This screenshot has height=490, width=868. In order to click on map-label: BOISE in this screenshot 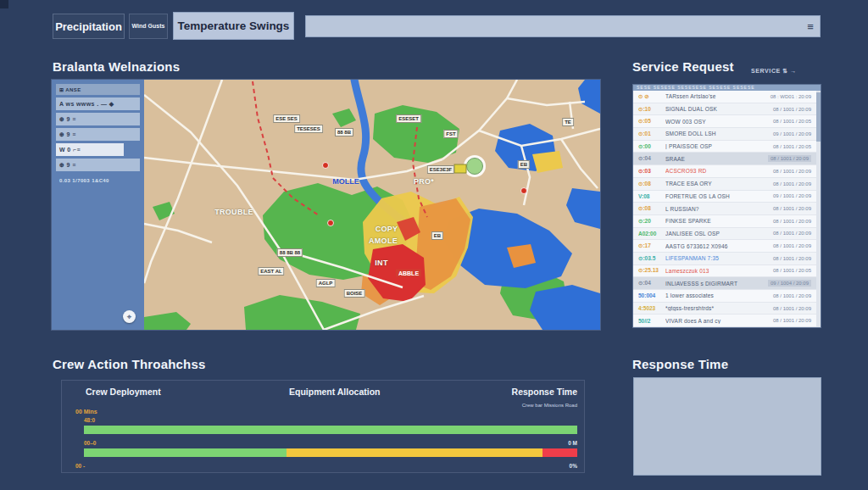, I will do `click(354, 293)`.